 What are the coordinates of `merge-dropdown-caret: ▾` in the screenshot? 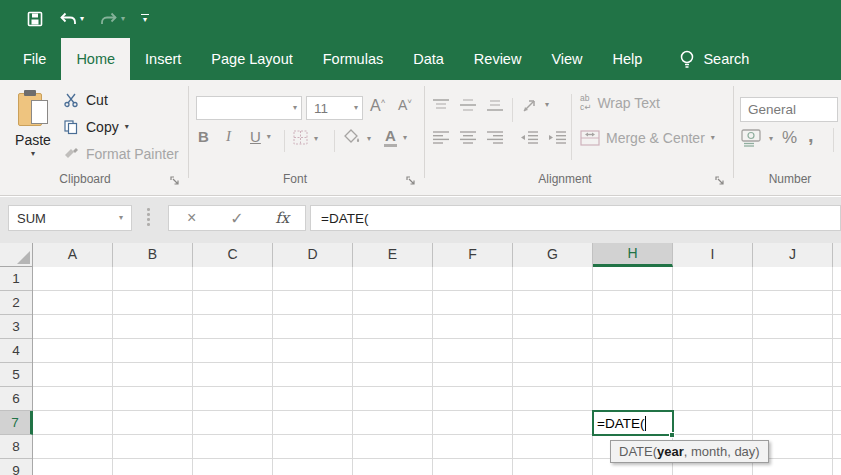 It's located at (713, 138).